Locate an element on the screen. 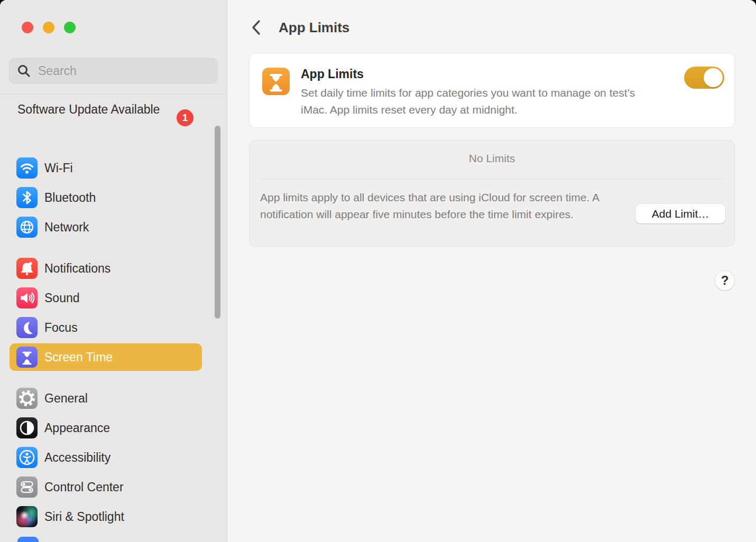 The height and width of the screenshot is (542, 756). bluetooth-icon is located at coordinates (27, 198).